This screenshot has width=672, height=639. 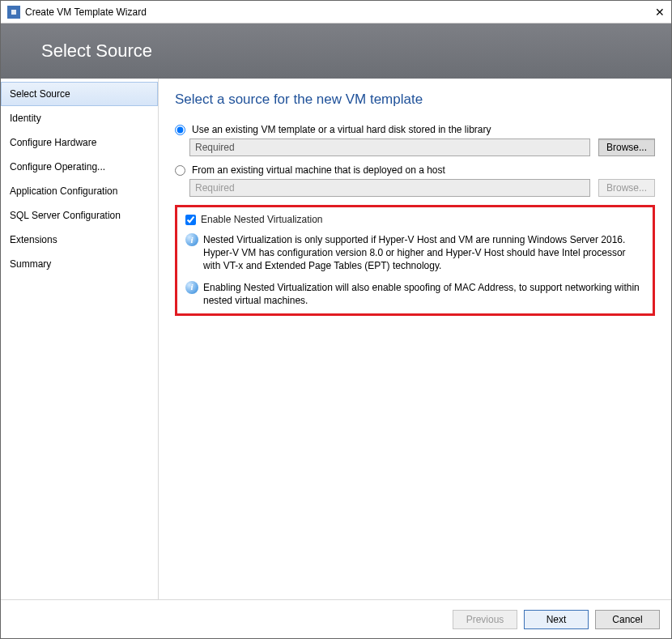 What do you see at coordinates (79, 94) in the screenshot?
I see `sidebar-item-select-source: Select Source` at bounding box center [79, 94].